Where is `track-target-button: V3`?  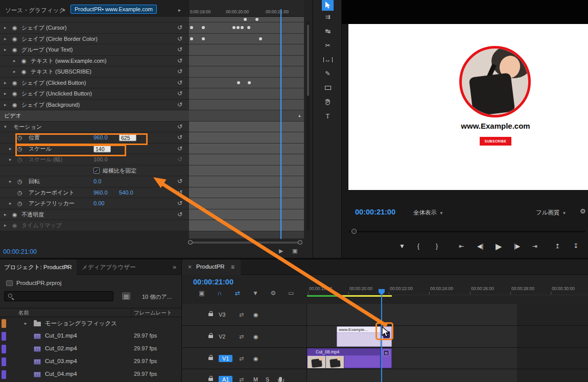
track-target-button: V3 is located at coordinates (222, 315).